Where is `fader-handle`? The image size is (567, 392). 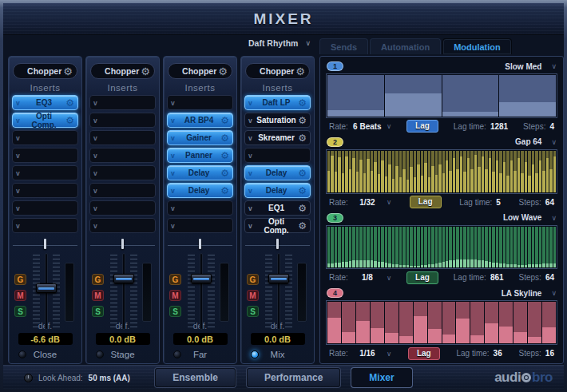
fader-handle is located at coordinates (124, 279).